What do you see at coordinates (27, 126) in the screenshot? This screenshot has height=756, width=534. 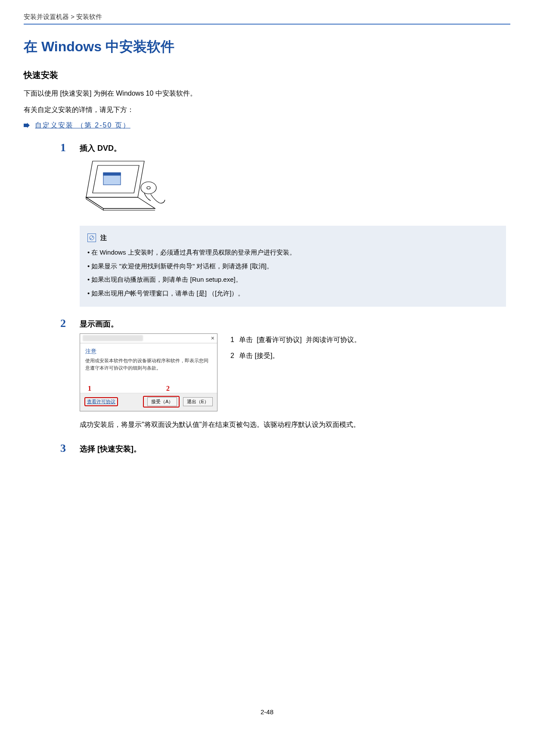 I see `arrow-icon` at bounding box center [27, 126].